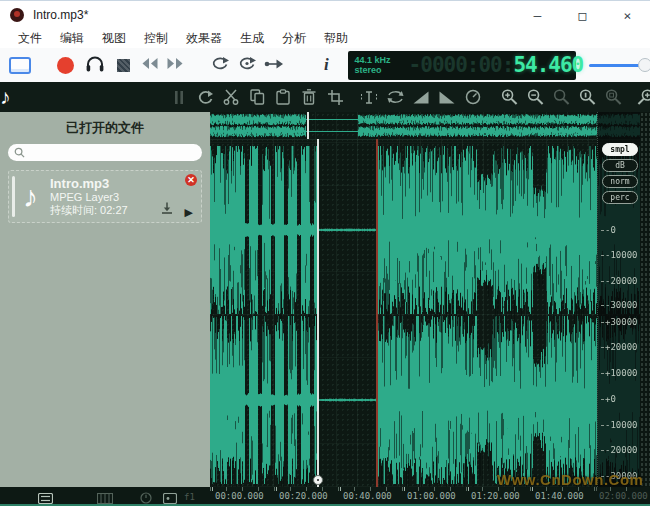 This screenshot has height=506, width=650. I want to click on sample-rate-label: 44.1 kHz, so click(382, 60).